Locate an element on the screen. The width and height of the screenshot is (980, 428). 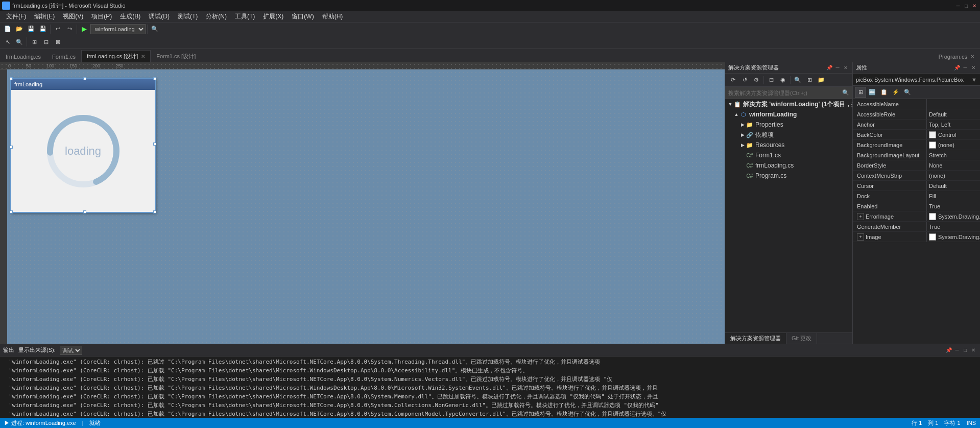
menu-window: 窗口(W) is located at coordinates (302, 16).